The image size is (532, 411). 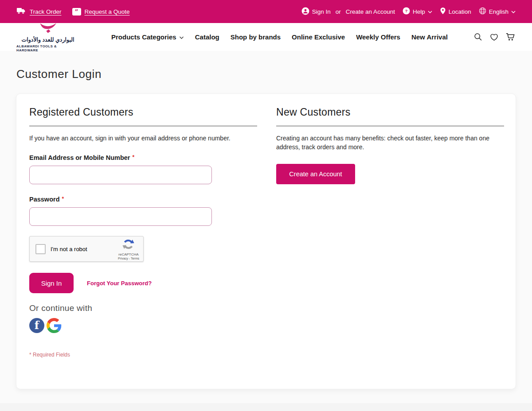 What do you see at coordinates (143, 138) in the screenshot?
I see `registered-customers-intro: If you have an account, sign in with you…` at bounding box center [143, 138].